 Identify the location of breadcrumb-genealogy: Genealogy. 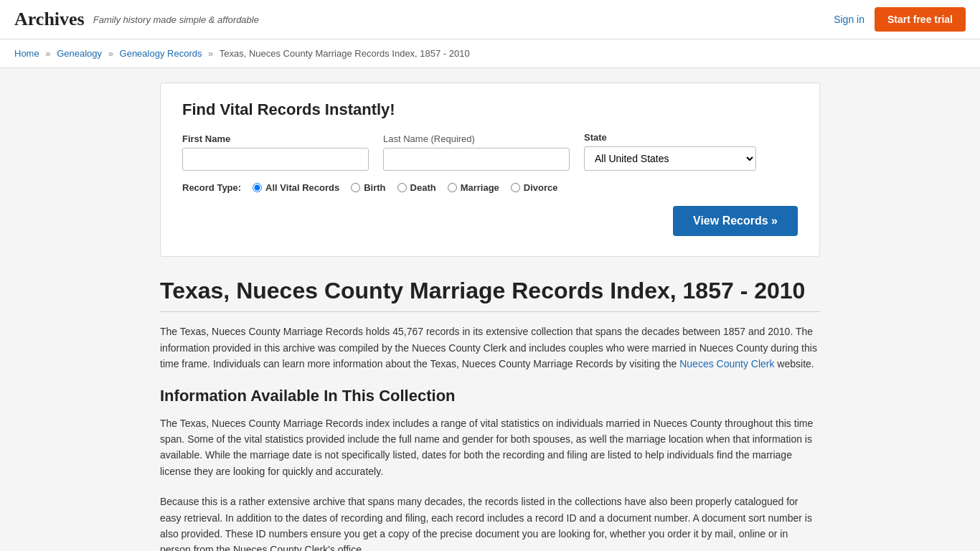
(79, 53).